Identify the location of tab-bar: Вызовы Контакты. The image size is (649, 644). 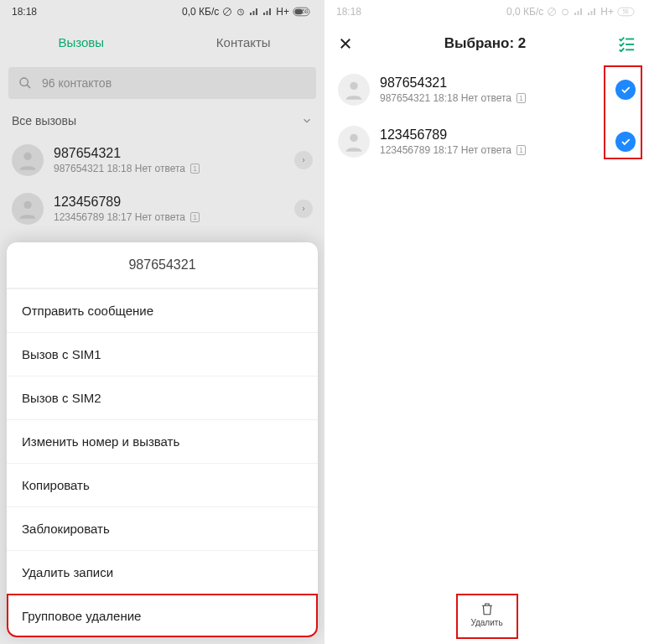
(163, 42).